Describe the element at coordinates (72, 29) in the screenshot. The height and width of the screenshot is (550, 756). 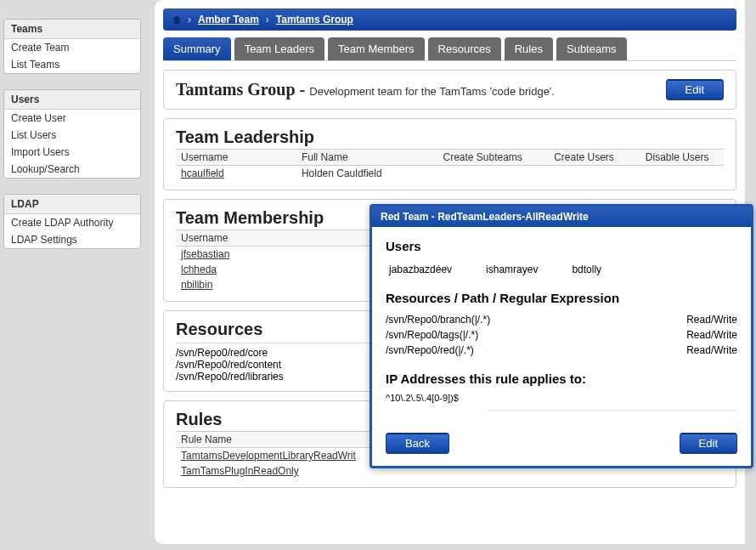
I see `sidebar-group-title: Teams` at that location.